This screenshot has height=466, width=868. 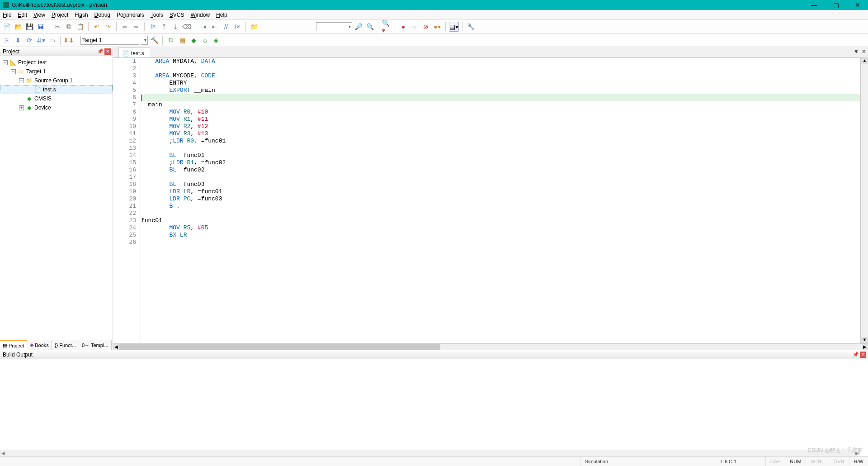 I want to click on tab-close-icon: ✕, so click(x=864, y=52).